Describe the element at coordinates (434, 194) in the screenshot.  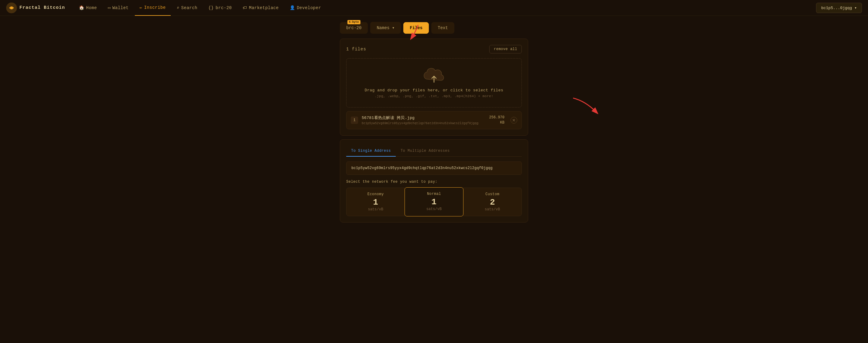
I see `fee-normal-name: Normal` at that location.